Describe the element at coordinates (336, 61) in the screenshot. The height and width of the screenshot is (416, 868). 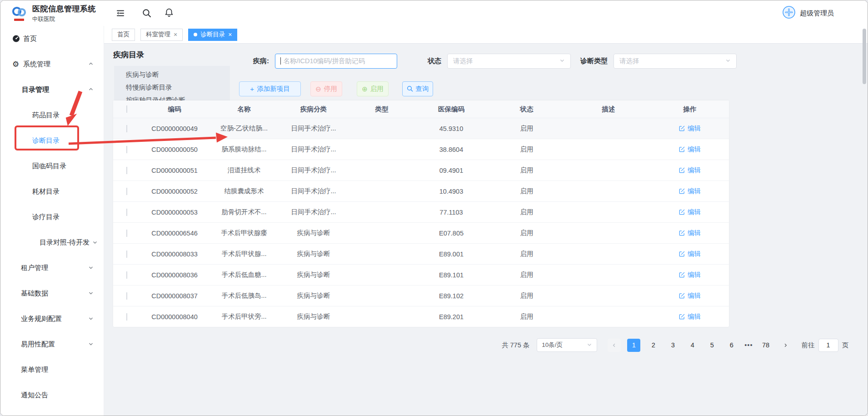
I see `disease-search-input` at that location.